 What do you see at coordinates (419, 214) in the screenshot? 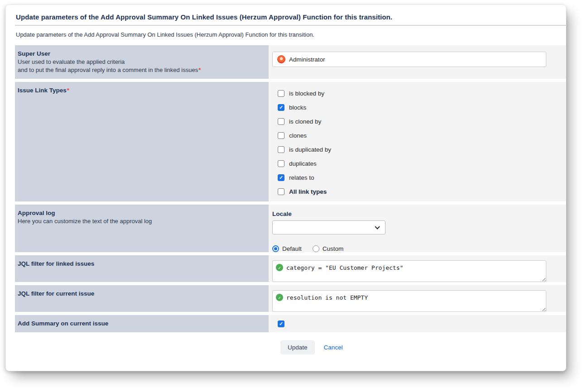
I see `locale-label: Locale` at bounding box center [419, 214].